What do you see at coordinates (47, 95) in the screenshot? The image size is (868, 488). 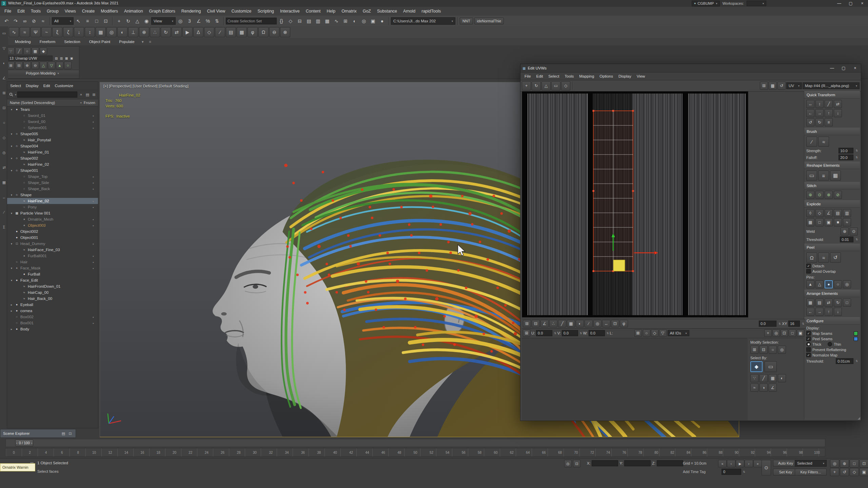 I see `search-input` at bounding box center [47, 95].